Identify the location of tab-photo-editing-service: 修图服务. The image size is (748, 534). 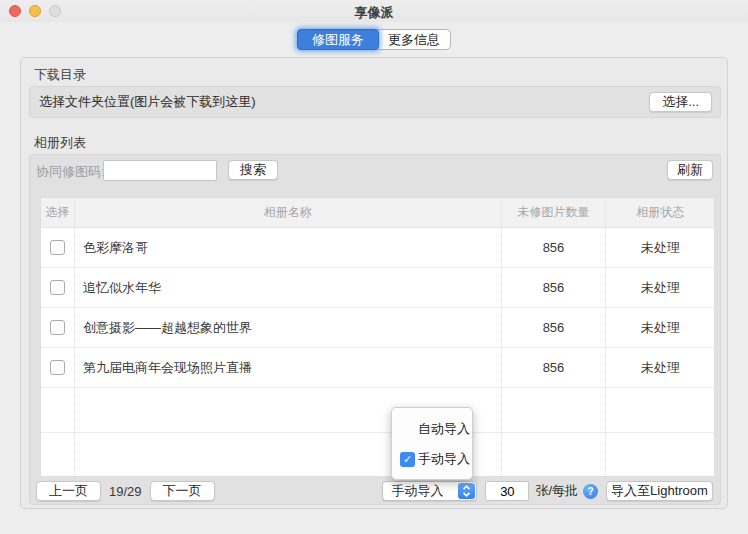
(338, 40).